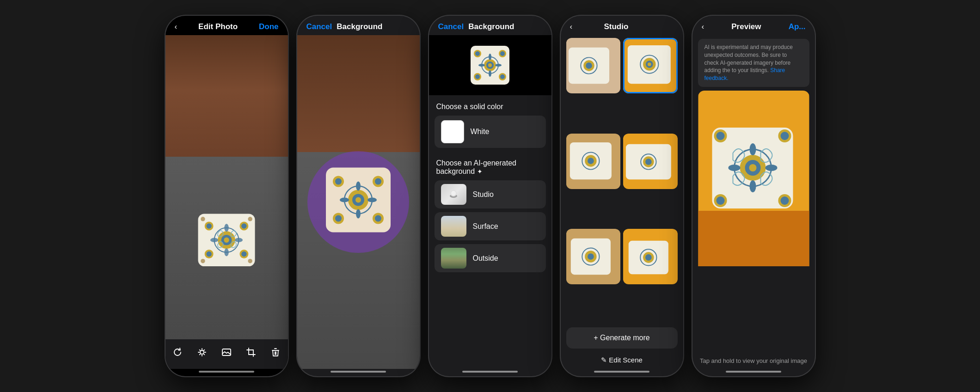  I want to click on white-label: White, so click(480, 132).